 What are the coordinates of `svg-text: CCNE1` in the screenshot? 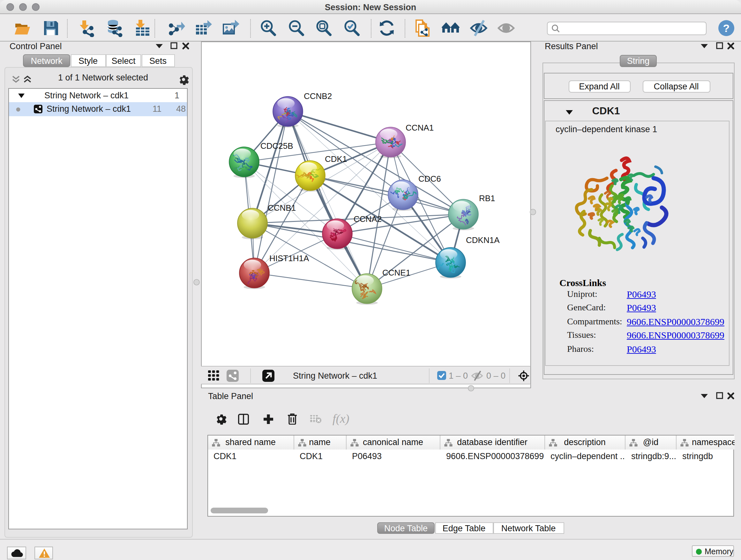 It's located at (396, 273).